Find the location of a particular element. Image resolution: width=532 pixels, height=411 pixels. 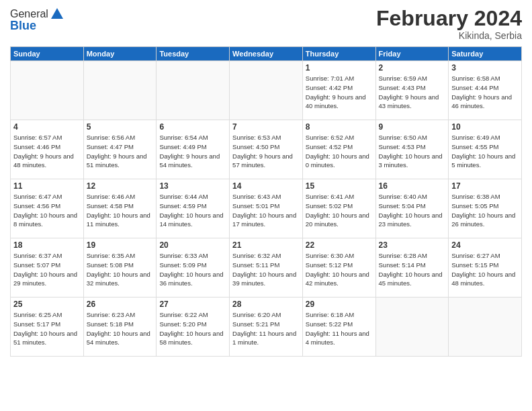

daylight-text: Daylight: 10 hours and 29 minutes. is located at coordinates (46, 279).